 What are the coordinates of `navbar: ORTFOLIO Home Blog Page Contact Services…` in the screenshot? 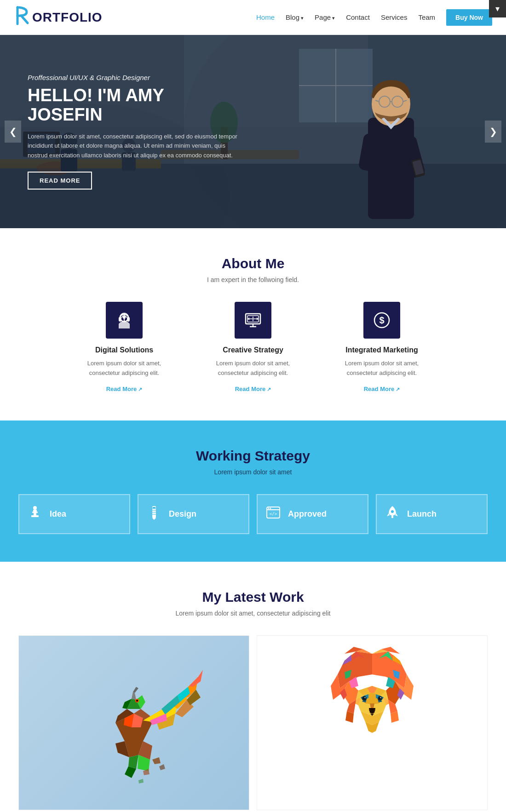 It's located at (253, 17).